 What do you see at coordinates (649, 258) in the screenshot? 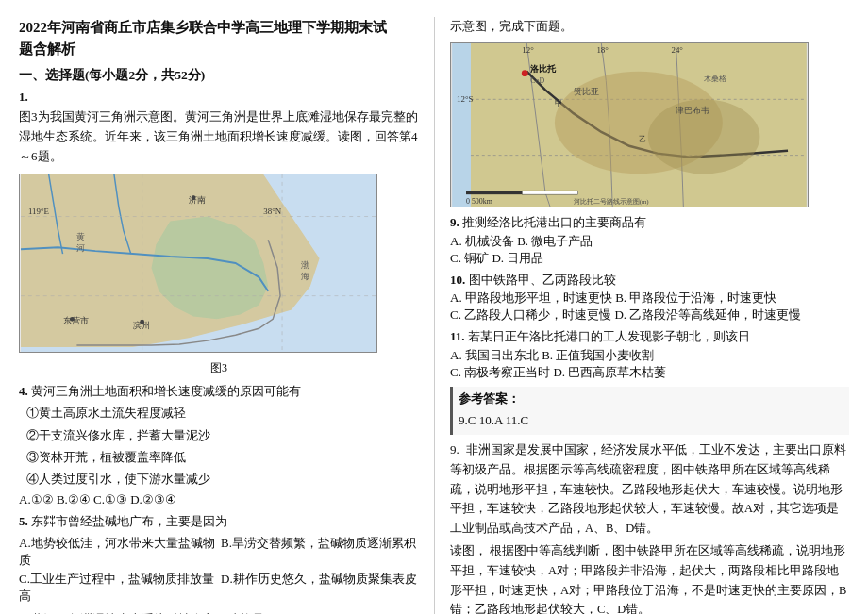
I see `q9-optCD: C. 铜矿 D. 日用品` at bounding box center [649, 258].